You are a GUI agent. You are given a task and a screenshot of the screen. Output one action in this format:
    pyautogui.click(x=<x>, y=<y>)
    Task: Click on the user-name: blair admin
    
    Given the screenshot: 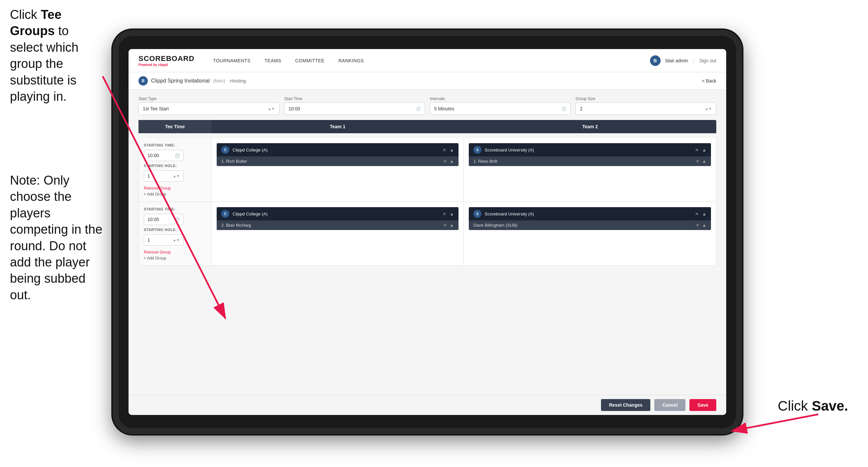 What is the action you would take?
    pyautogui.click(x=677, y=61)
    